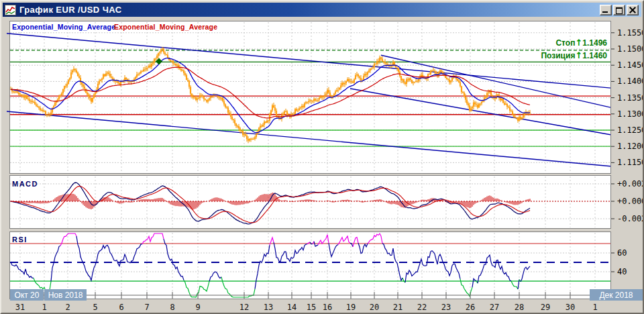 The height and width of the screenshot is (314, 644). What do you see at coordinates (574, 55) in the screenshot?
I see `position-annotation: Позиция↑1.1460` at bounding box center [574, 55].